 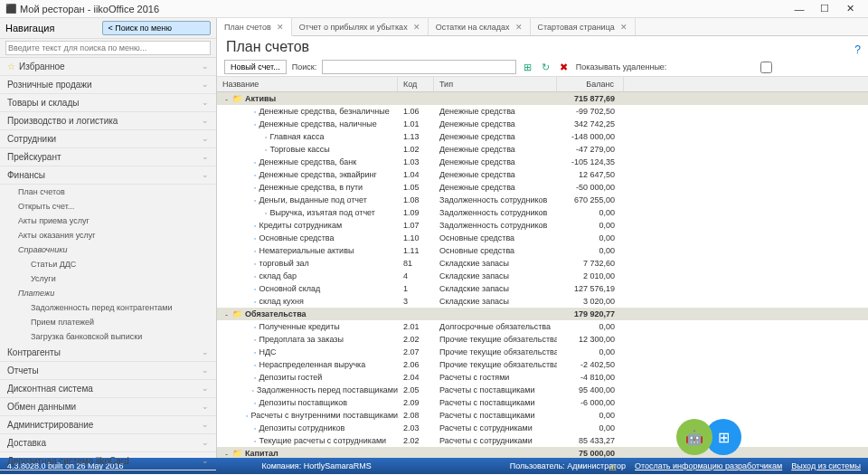 What do you see at coordinates (542, 99) in the screenshot?
I see `group-row: -Активы715 877,69` at bounding box center [542, 99].